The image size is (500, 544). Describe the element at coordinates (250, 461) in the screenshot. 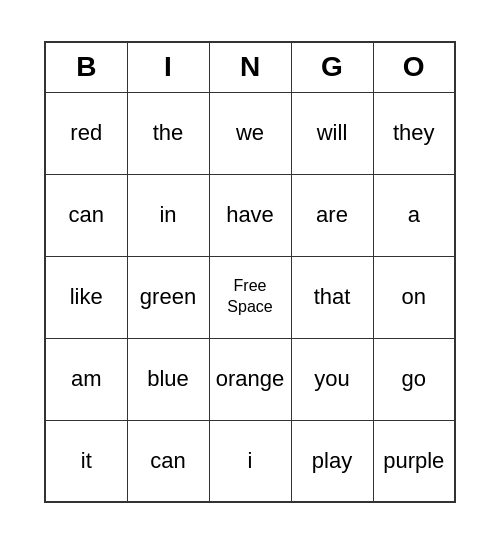

I see `table-cell: i` at that location.